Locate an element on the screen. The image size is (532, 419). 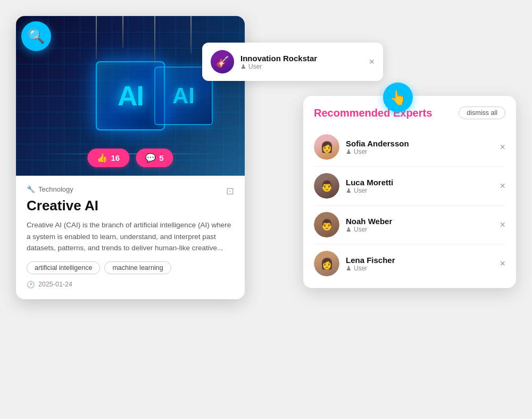
search-icon: 🔍 is located at coordinates (36, 36).